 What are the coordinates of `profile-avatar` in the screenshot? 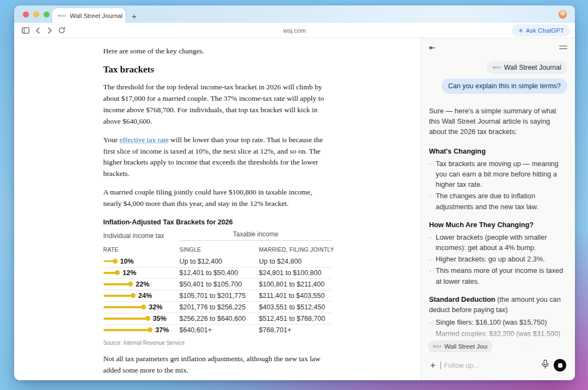 It's located at (563, 14).